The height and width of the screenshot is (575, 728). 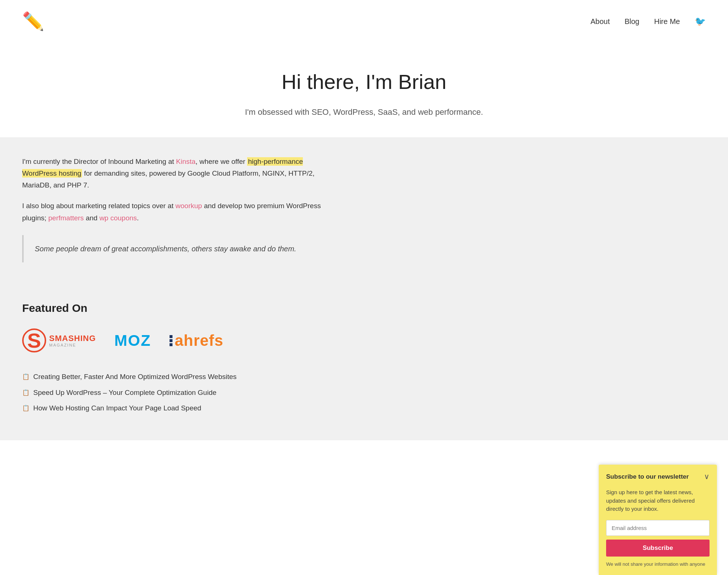 I want to click on perfmatters-link: perfmatters, so click(x=66, y=218).